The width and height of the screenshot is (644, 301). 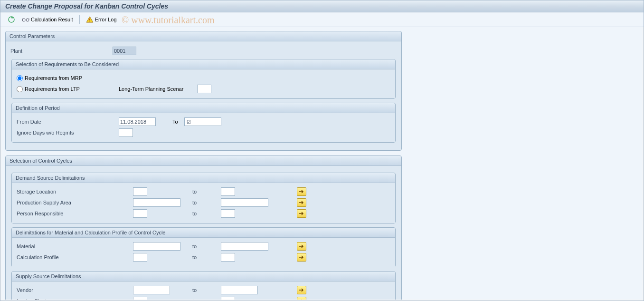 I want to click on ltp-scenario-input, so click(x=204, y=89).